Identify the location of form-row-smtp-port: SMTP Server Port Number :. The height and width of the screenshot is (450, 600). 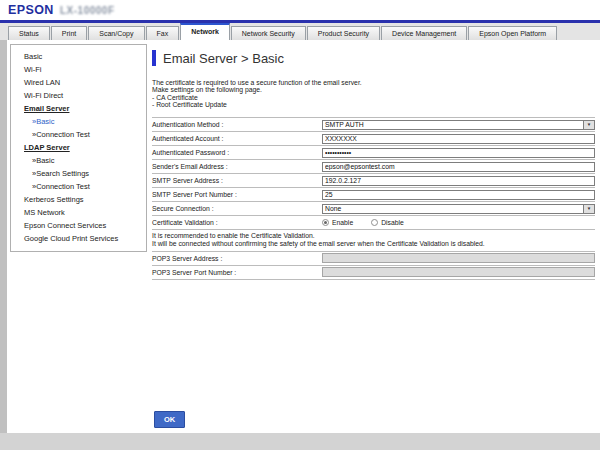
(374, 194).